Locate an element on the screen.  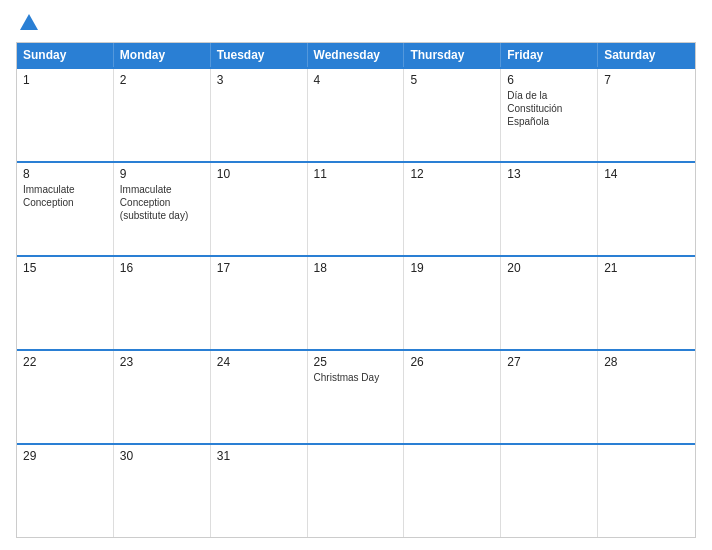
day-number: 2 is located at coordinates (162, 80).